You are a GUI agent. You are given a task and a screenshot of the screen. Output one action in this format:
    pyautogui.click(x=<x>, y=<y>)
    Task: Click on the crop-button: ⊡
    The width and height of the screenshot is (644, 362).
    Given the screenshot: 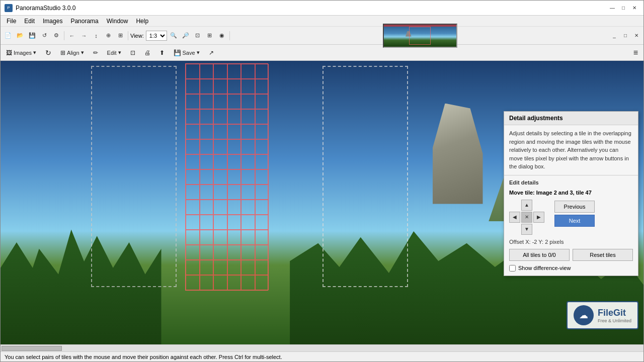 What is the action you would take?
    pyautogui.click(x=133, y=53)
    